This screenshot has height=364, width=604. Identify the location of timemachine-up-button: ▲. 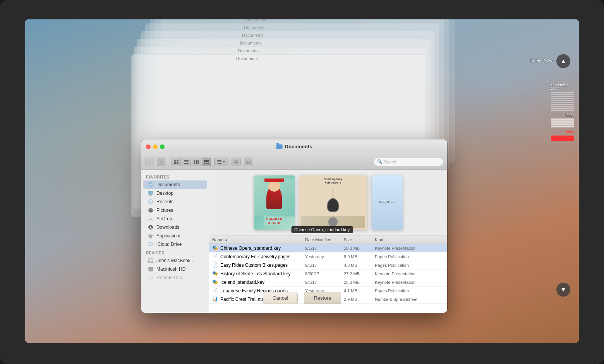
(563, 61).